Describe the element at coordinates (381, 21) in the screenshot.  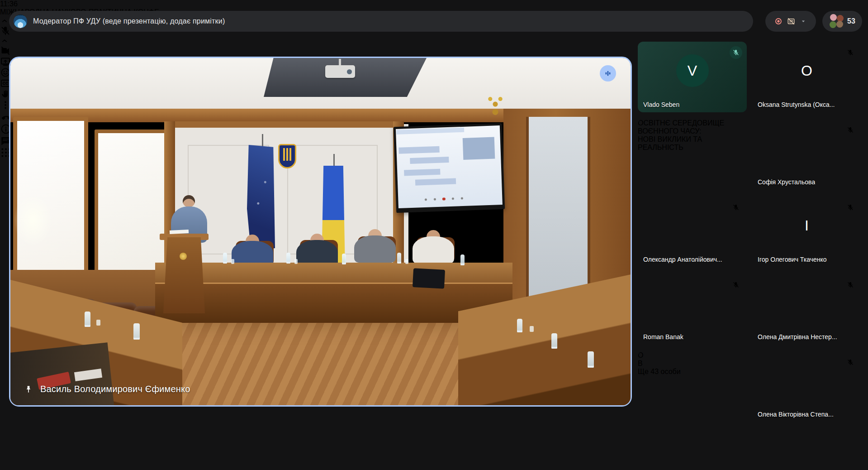
I see `presenter-banner: Модератор ПФ УДУ (веде презентацію, дода…` at that location.